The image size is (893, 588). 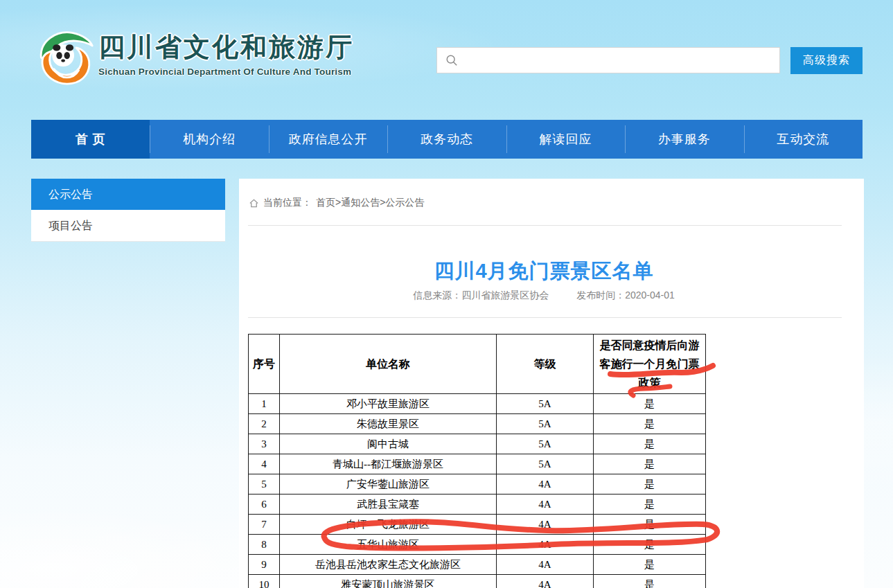 What do you see at coordinates (477, 485) in the screenshot?
I see `table-row: 5广安华蓥山旅游区4A是` at bounding box center [477, 485].